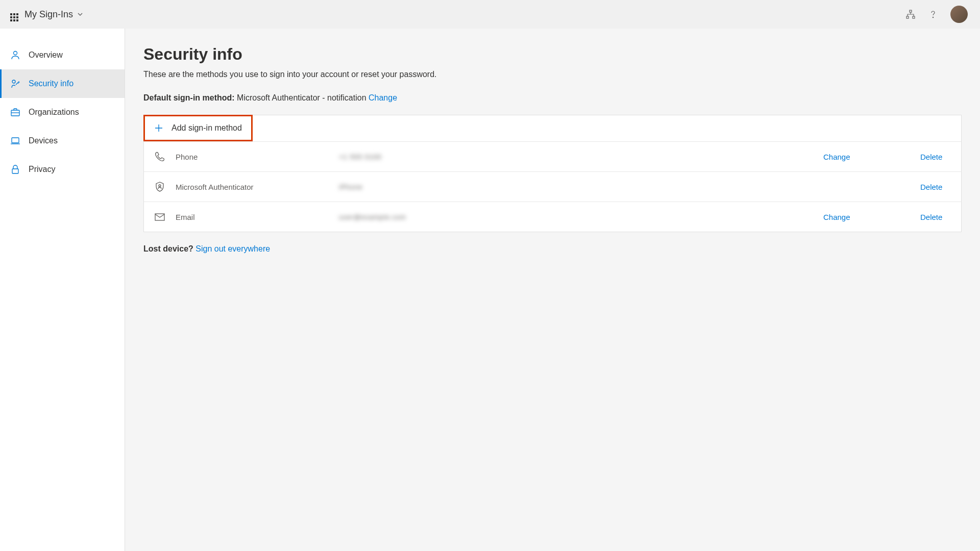  I want to click on laptop-icon, so click(15, 141).